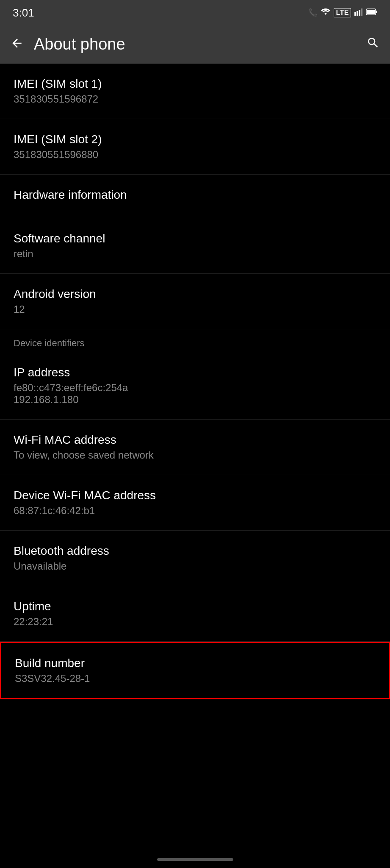 The image size is (390, 868). Describe the element at coordinates (195, 566) in the screenshot. I see `bluetooth-value: Unavailable` at that location.